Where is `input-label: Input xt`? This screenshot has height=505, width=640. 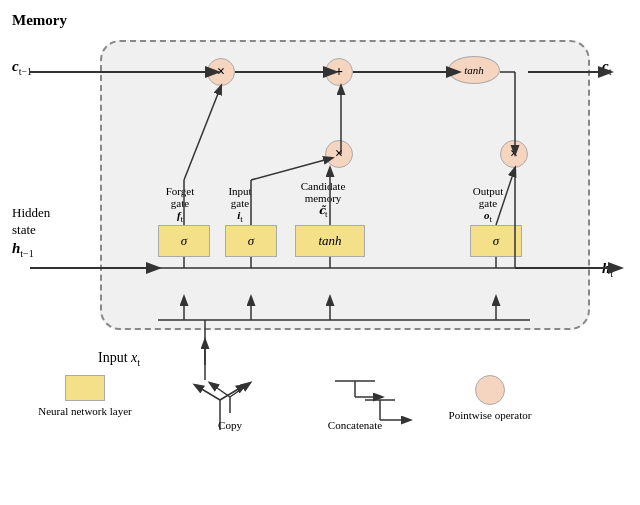
input-label: Input xt is located at coordinates (119, 359).